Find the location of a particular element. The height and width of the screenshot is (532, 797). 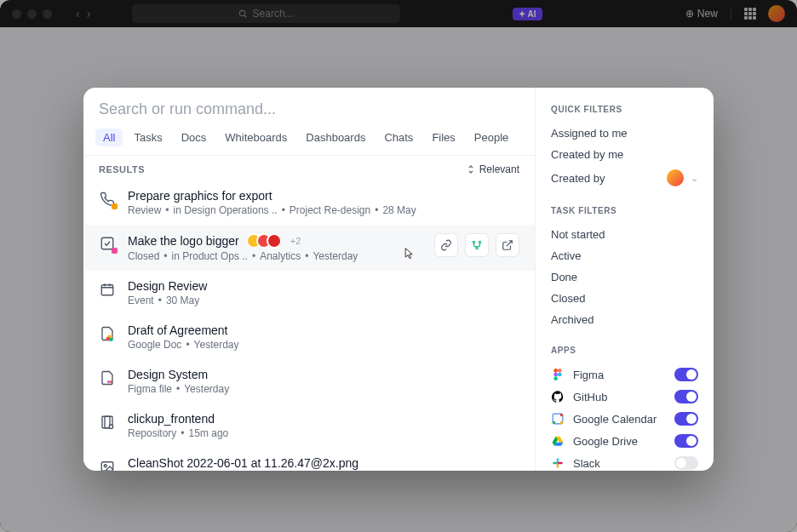

tab-whiteboards: Whiteboards is located at coordinates (255, 138).